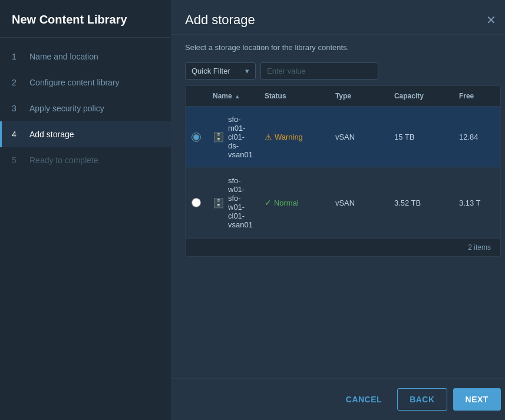 The image size is (505, 420). I want to click on step-3-number: 3, so click(17, 108).